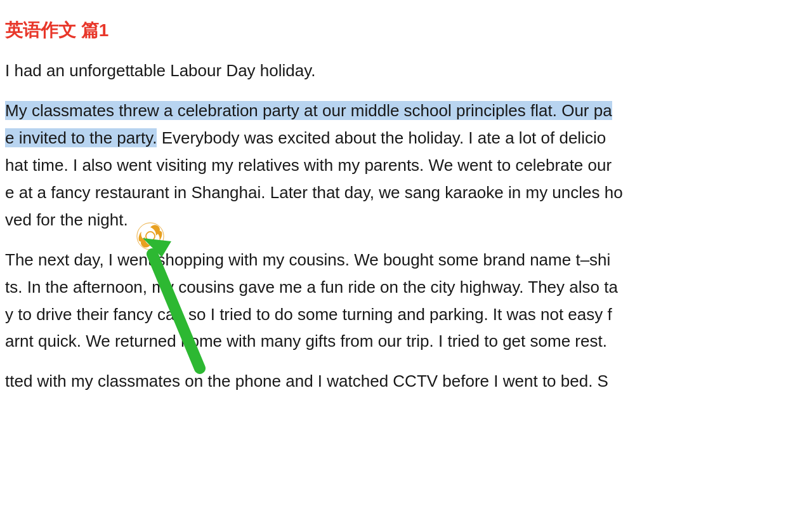  What do you see at coordinates (406, 110) in the screenshot?
I see `line-2-1: My classmates threw a celebration party …` at bounding box center [406, 110].